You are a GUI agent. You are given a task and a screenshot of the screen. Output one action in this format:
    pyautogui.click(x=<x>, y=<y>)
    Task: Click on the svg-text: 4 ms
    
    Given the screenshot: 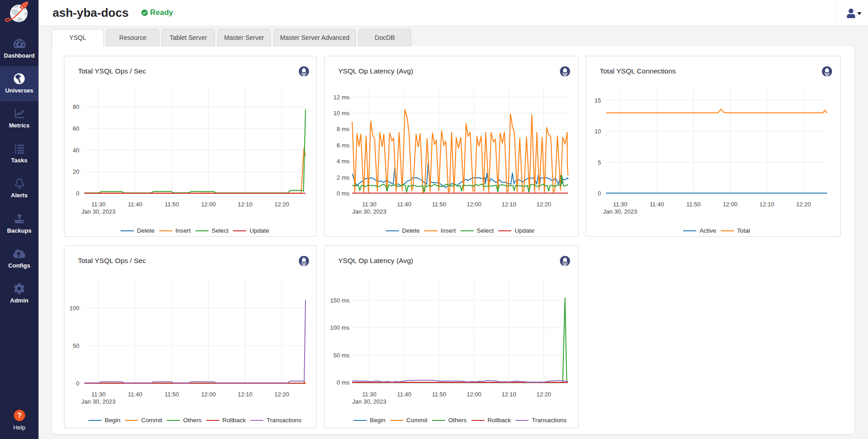 What is the action you would take?
    pyautogui.click(x=344, y=161)
    